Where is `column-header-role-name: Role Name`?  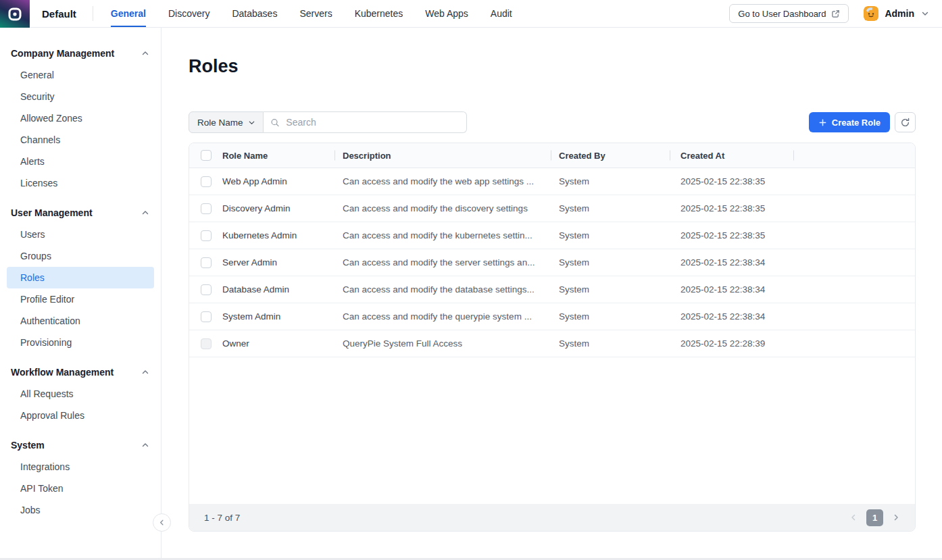 column-header-role-name: Role Name is located at coordinates (278, 155).